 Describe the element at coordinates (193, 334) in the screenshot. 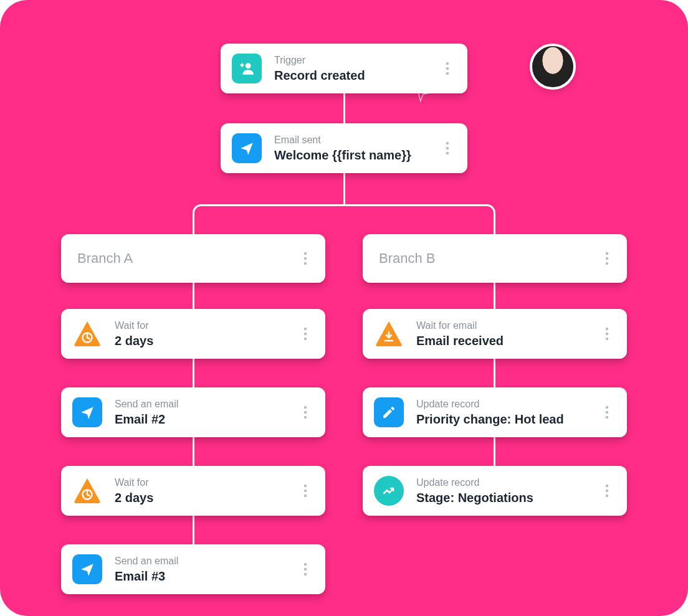

I see `a-step-wait1: Wait for 2 days` at that location.